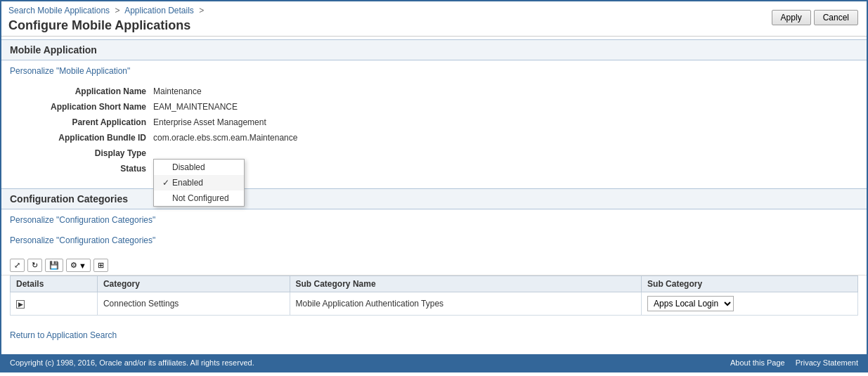 The image size is (868, 376). Describe the element at coordinates (17, 266) in the screenshot. I see `expand-icon: ⤢` at that location.